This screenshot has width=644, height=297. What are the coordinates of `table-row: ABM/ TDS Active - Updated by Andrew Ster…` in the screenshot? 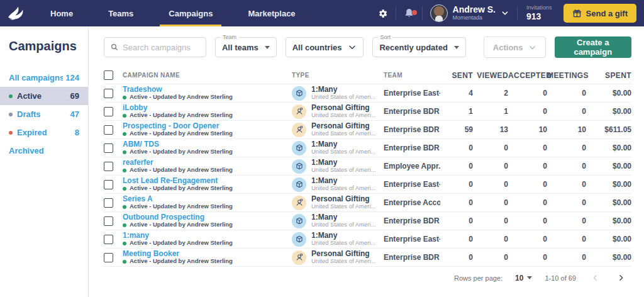 It's located at (367, 148).